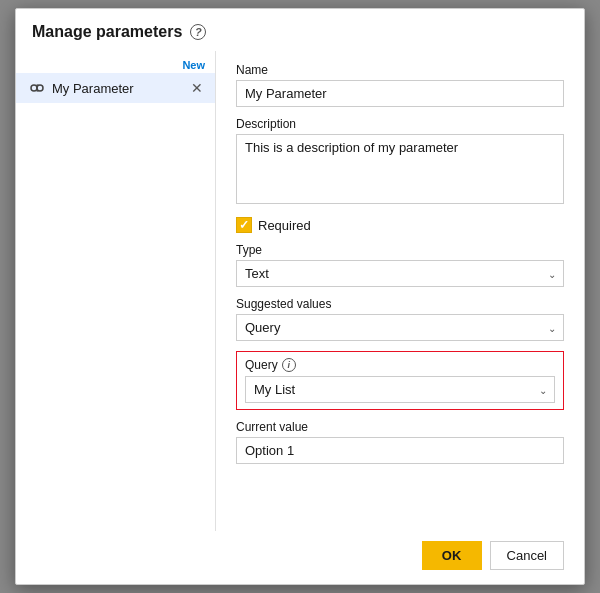  I want to click on dialog-title: Manage parameters, so click(107, 32).